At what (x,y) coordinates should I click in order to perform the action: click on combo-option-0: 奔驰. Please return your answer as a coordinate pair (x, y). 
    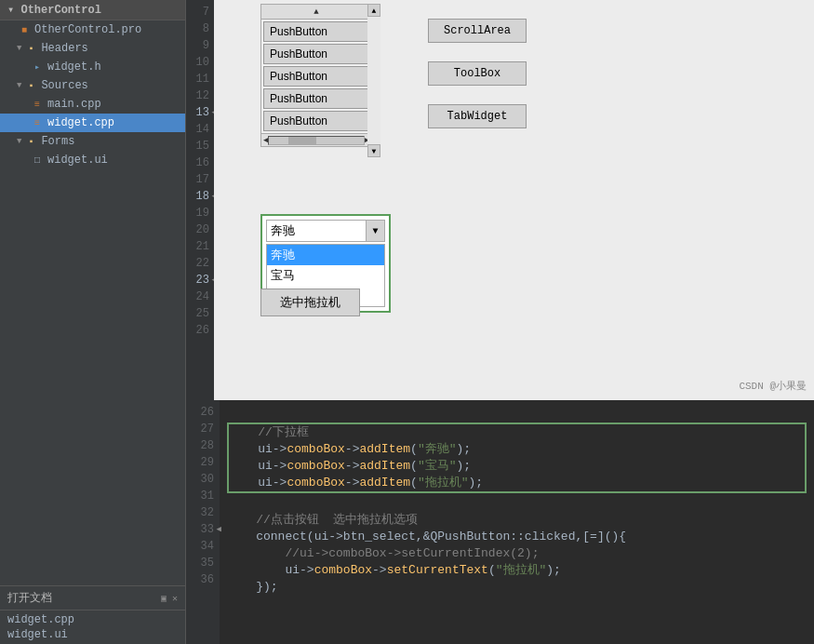
    Looking at the image, I should click on (326, 255).